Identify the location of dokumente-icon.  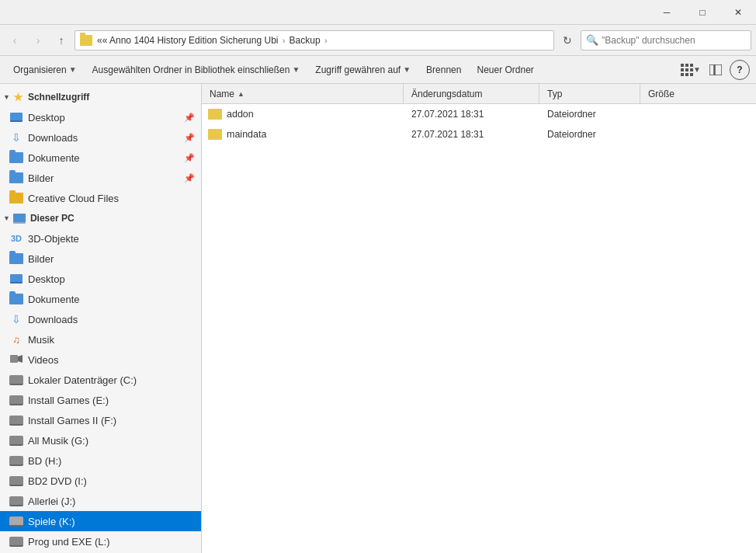
(16, 158).